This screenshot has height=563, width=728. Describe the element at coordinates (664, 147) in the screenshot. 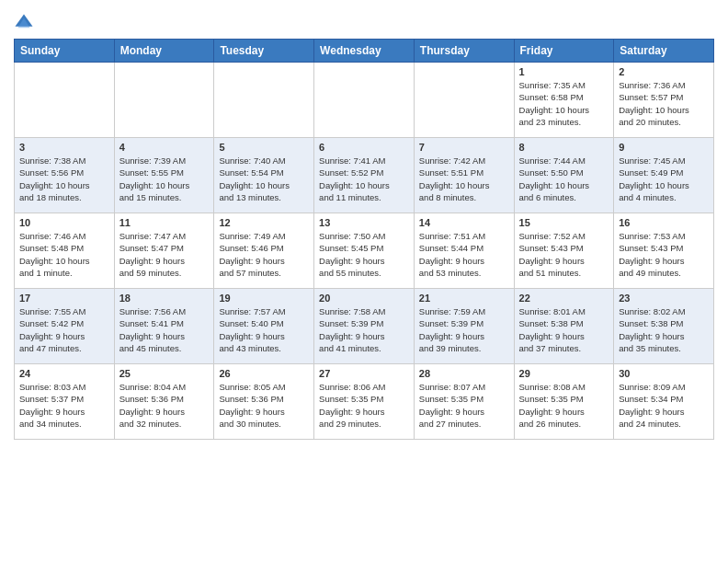

I see `day-number: 9` at that location.